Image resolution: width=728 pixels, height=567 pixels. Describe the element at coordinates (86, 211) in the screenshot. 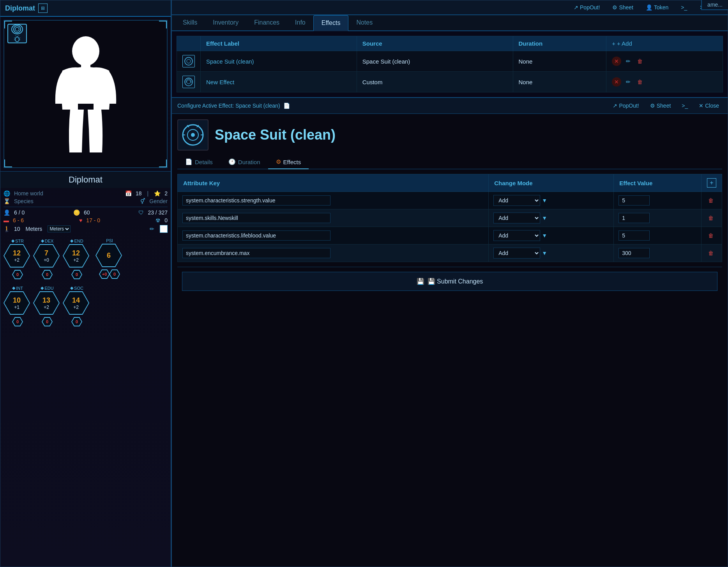

I see `stats-area: 🌐 Home world 📅 18 | ⭐ 2 ⌛ Species ⚥ Gend…` at that location.